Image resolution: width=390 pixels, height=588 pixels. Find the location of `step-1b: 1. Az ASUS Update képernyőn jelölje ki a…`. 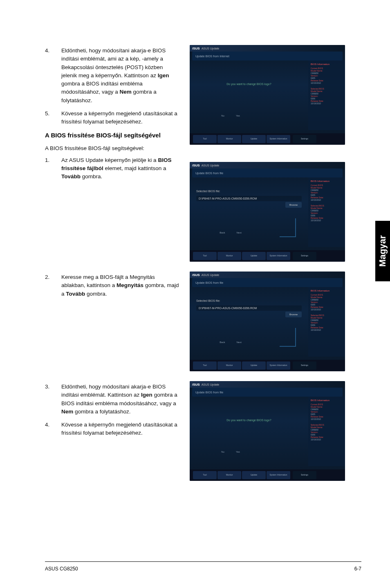

step-1b: 1. Az ASUS Update képernyőn jelölje ki a… is located at coordinates (112, 168).